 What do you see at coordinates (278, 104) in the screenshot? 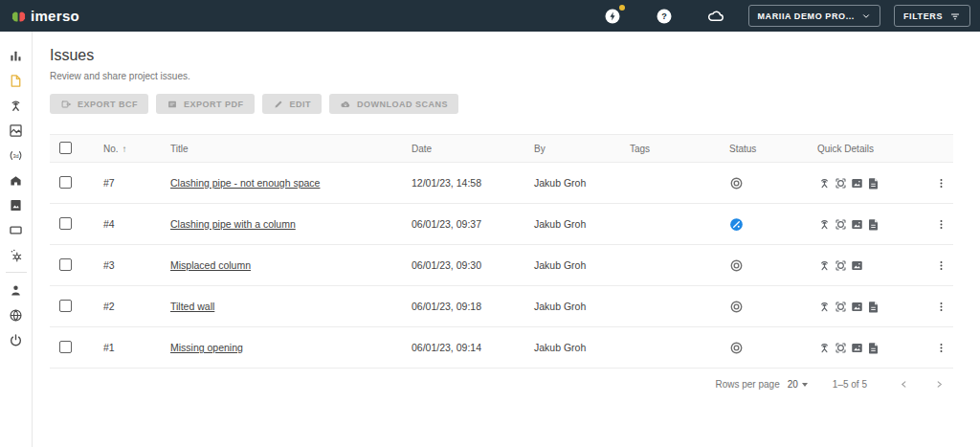
I see `pencil-icon` at bounding box center [278, 104].